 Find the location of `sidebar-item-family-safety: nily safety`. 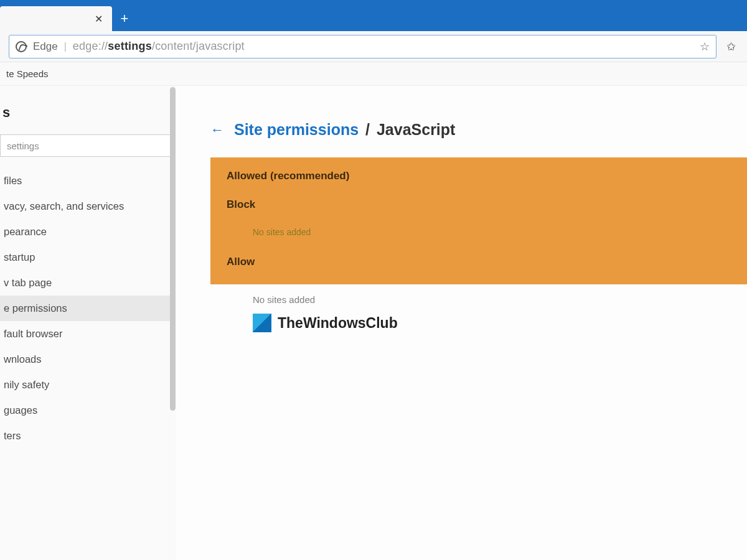

sidebar-item-family-safety: nily safety is located at coordinates (88, 385).